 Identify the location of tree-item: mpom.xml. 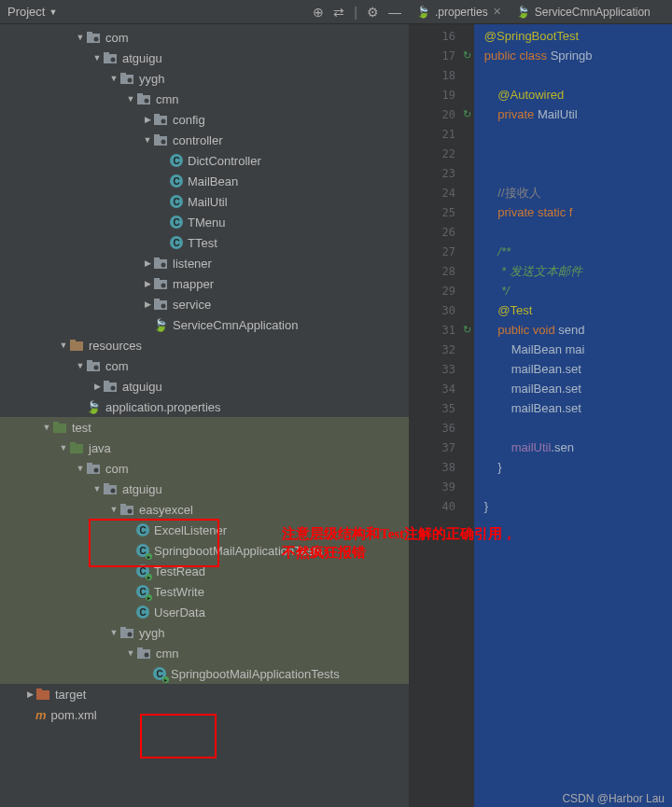
(204, 715).